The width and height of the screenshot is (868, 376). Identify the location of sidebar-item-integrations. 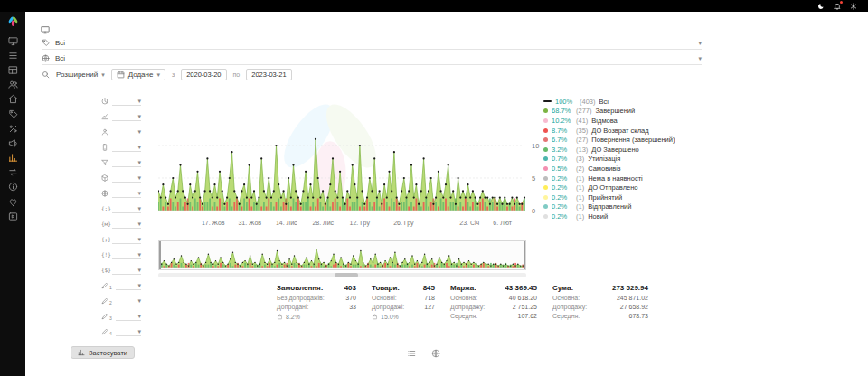
(13, 172).